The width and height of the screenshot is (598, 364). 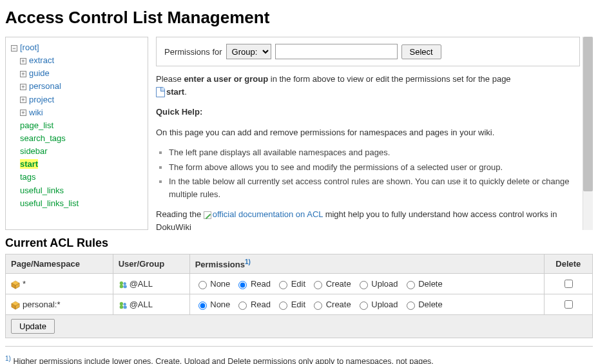 I want to click on update-button: Update, so click(x=33, y=326).